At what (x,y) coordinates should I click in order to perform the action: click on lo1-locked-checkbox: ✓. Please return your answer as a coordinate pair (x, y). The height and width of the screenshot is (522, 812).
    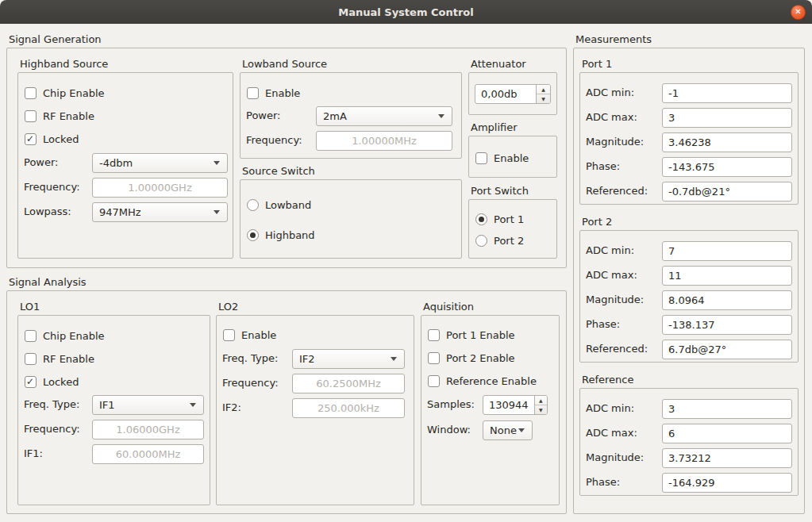
    Looking at the image, I should click on (30, 382).